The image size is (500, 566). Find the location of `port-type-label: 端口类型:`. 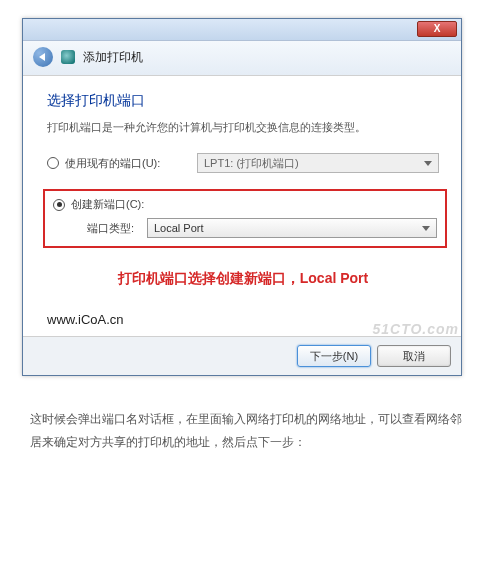

port-type-label: 端口类型: is located at coordinates (114, 228).